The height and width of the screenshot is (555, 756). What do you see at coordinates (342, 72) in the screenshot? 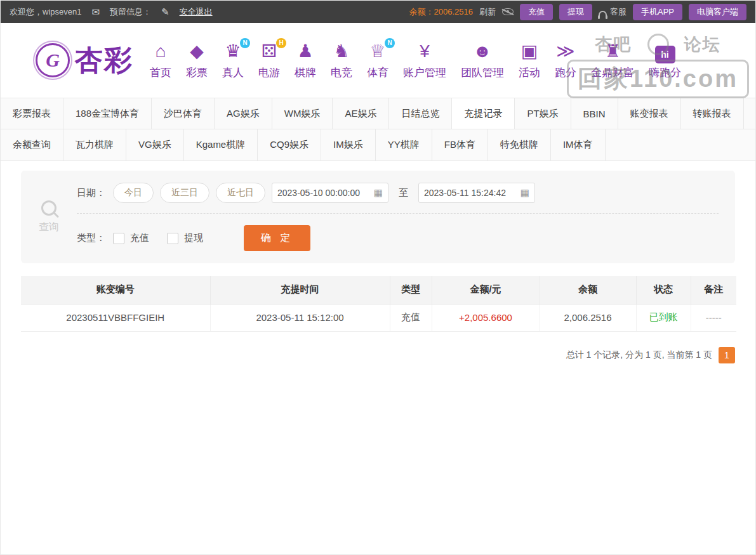
I see `nav-label: 电竞` at bounding box center [342, 72].